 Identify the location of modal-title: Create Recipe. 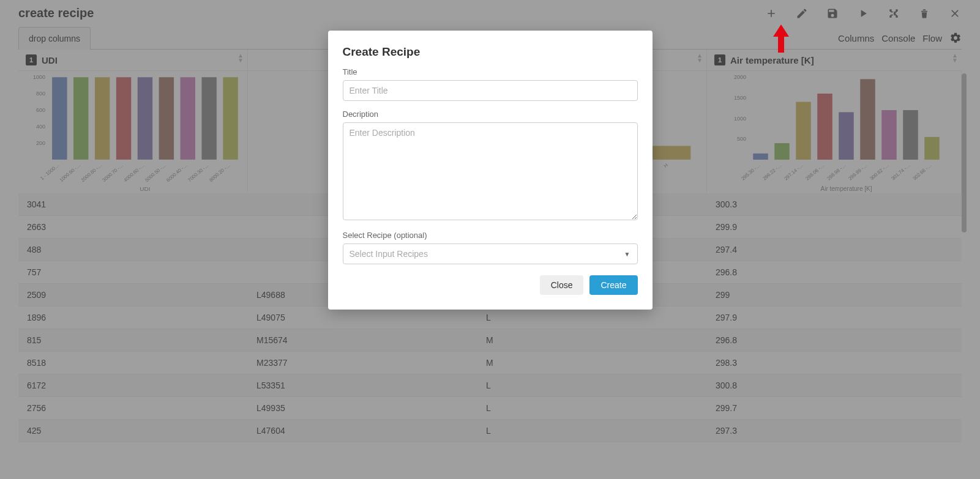
(490, 52).